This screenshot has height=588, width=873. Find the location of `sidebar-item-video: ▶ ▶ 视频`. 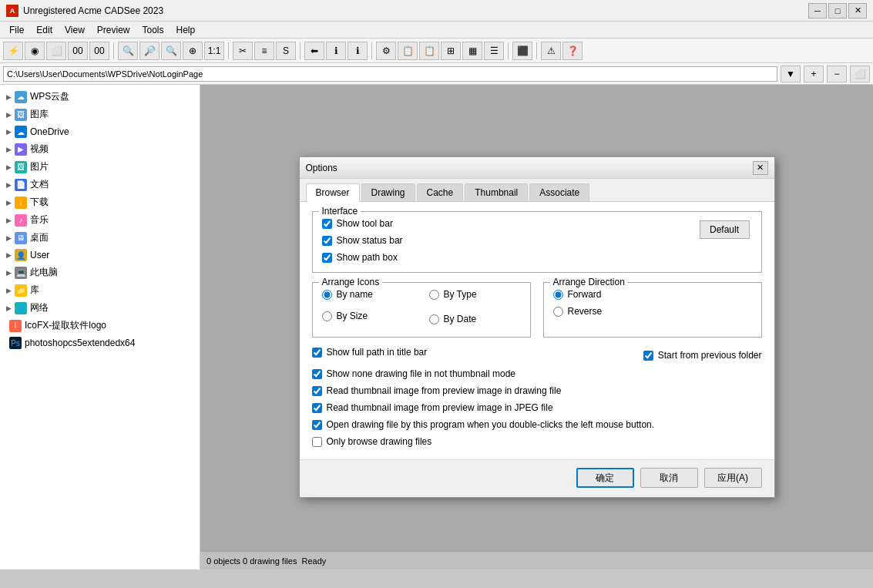

sidebar-item-video: ▶ ▶ 视频 is located at coordinates (100, 150).